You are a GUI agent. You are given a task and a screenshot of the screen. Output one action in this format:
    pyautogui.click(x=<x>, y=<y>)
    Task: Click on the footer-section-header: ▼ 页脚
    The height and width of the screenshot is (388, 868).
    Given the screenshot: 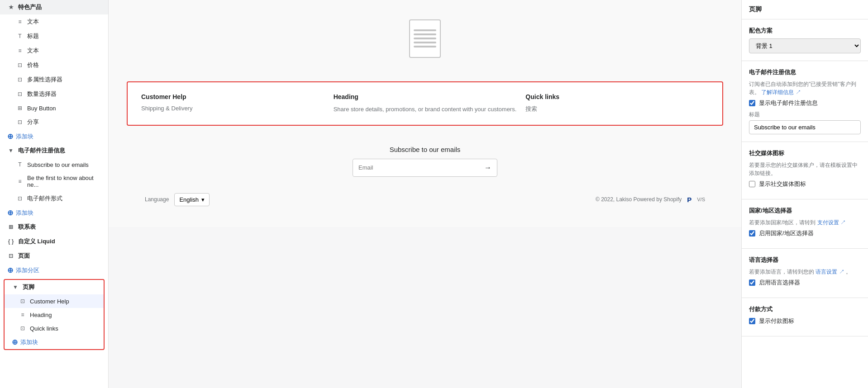 What is the action you would take?
    pyautogui.click(x=54, y=287)
    